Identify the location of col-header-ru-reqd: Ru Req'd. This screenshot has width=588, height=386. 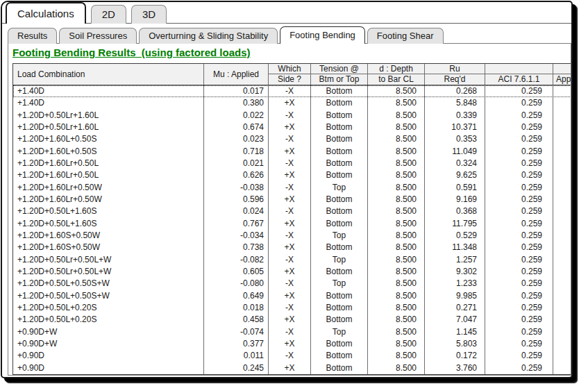
(455, 74).